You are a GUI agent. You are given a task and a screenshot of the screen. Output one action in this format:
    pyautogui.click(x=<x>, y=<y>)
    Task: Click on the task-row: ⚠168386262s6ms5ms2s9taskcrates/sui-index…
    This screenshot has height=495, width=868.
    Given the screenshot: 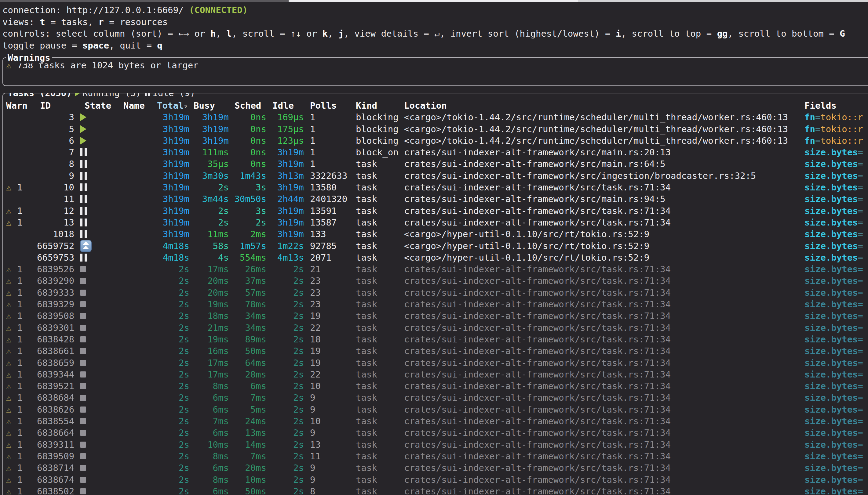 What is the action you would take?
    pyautogui.click(x=435, y=410)
    